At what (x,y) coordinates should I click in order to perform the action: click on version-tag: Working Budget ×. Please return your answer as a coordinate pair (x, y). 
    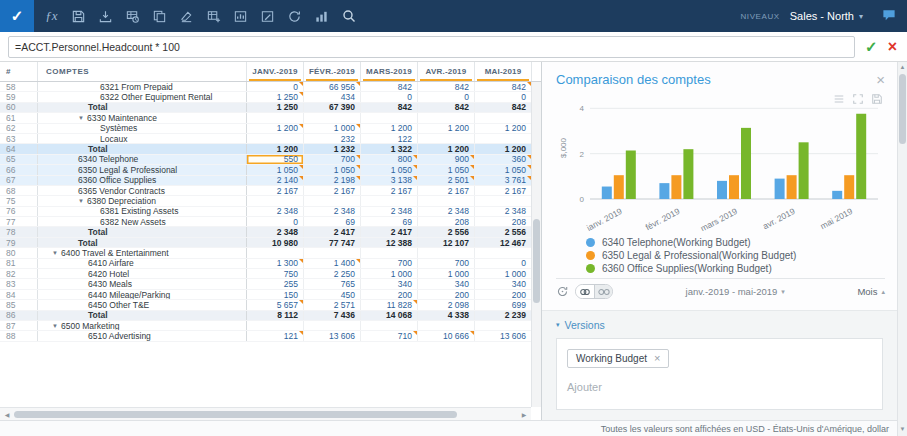
    Looking at the image, I should click on (618, 358).